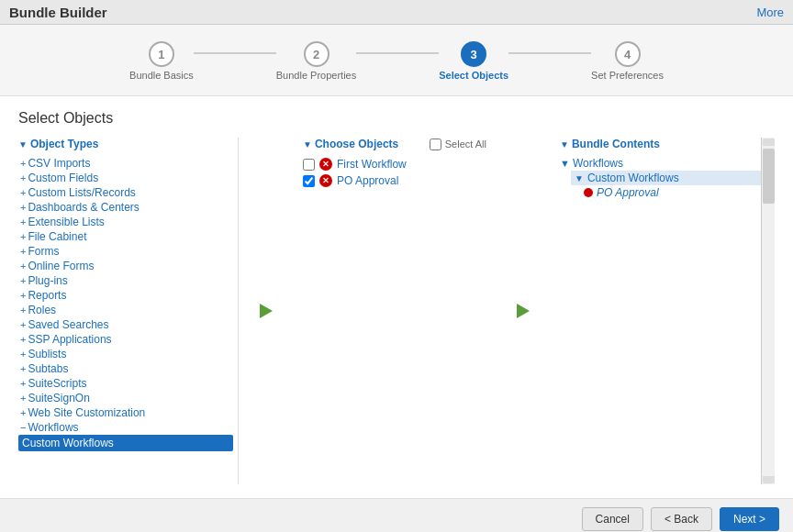  I want to click on object-types-label: Object Types, so click(64, 144).